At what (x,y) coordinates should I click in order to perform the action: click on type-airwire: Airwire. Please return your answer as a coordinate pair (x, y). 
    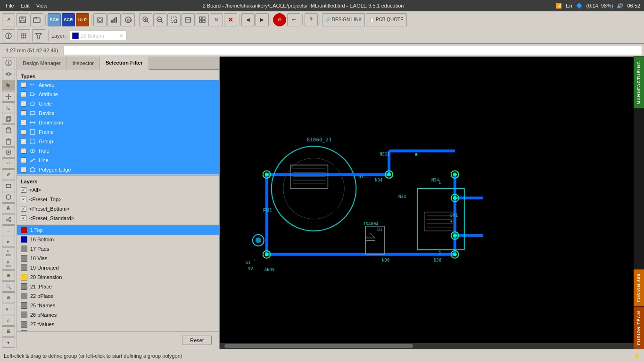
    Looking at the image, I should click on (118, 85).